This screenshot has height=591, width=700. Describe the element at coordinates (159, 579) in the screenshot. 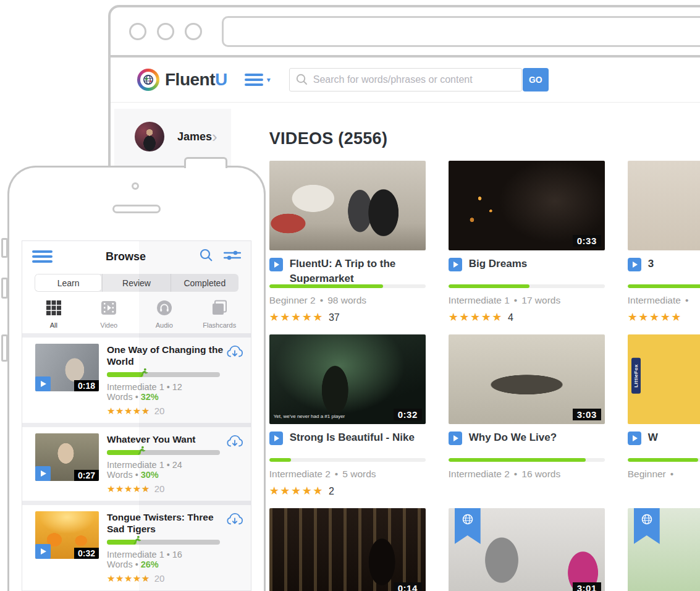

I see `rating-count: 20` at that location.